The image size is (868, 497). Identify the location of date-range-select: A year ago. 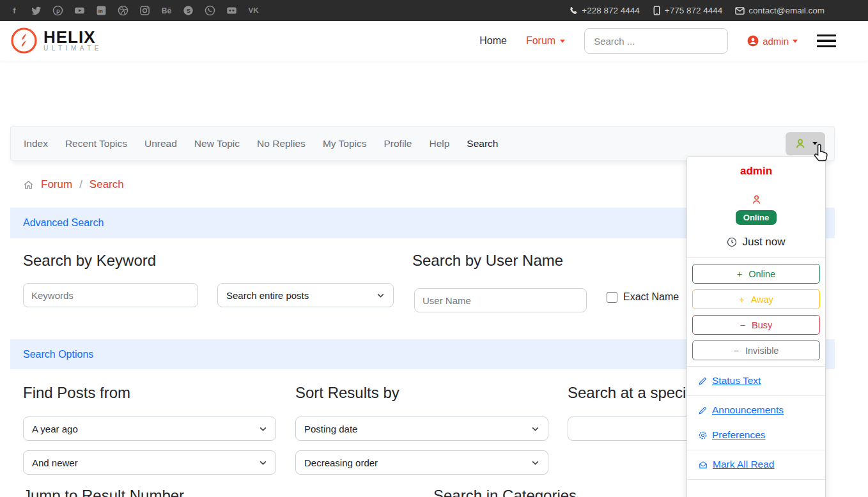
(150, 429).